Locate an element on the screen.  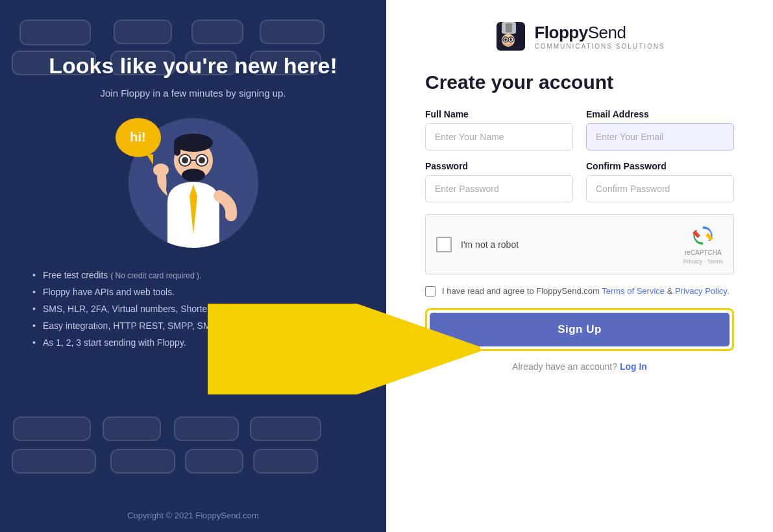
recaptcha-links: Privacy · Terms is located at coordinates (704, 261).